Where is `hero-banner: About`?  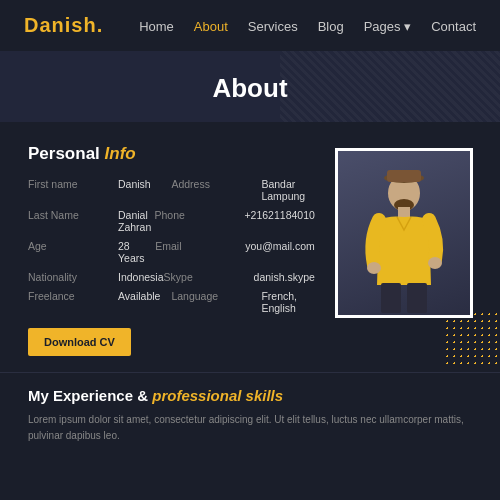 hero-banner: About is located at coordinates (250, 86).